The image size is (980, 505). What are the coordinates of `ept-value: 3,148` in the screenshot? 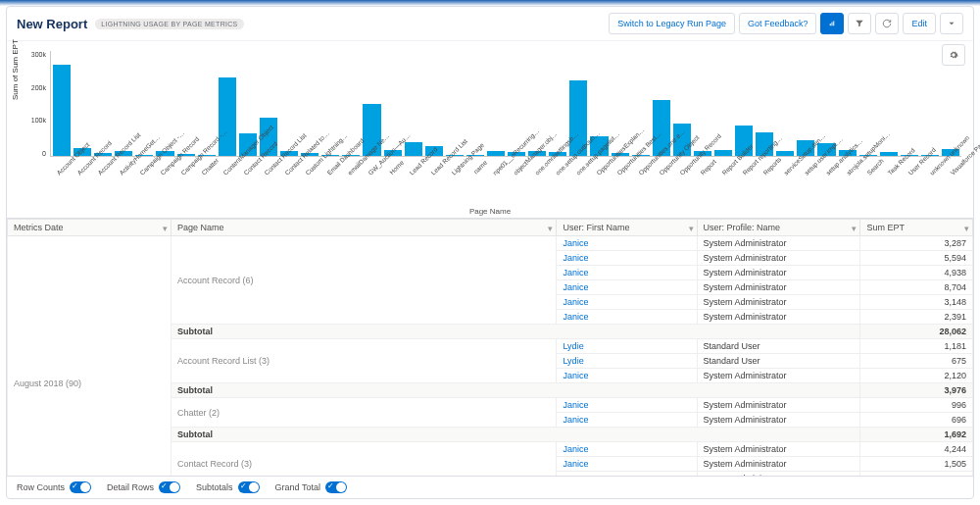 It's located at (917, 302).